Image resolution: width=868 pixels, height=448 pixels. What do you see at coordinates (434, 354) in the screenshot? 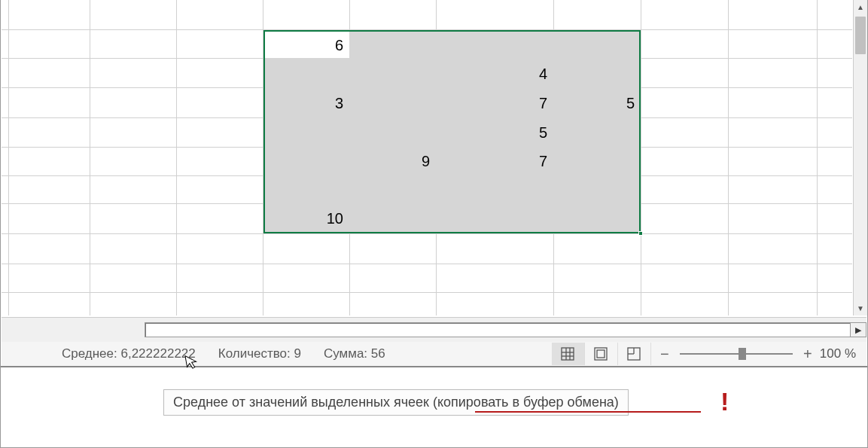
I see `status-bar: Среднее: 6,222222222 Количество: 9 Сумма…` at bounding box center [434, 354].